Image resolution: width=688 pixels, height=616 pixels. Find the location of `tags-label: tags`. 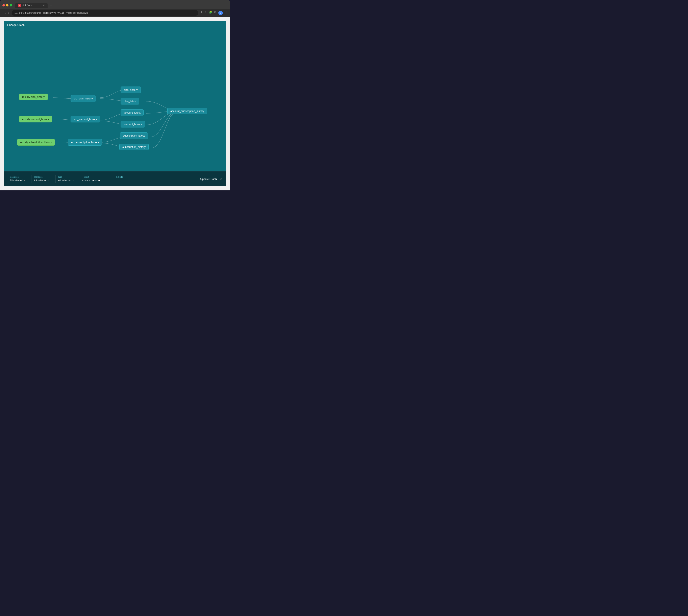

tags-label: tags is located at coordinates (68, 177).